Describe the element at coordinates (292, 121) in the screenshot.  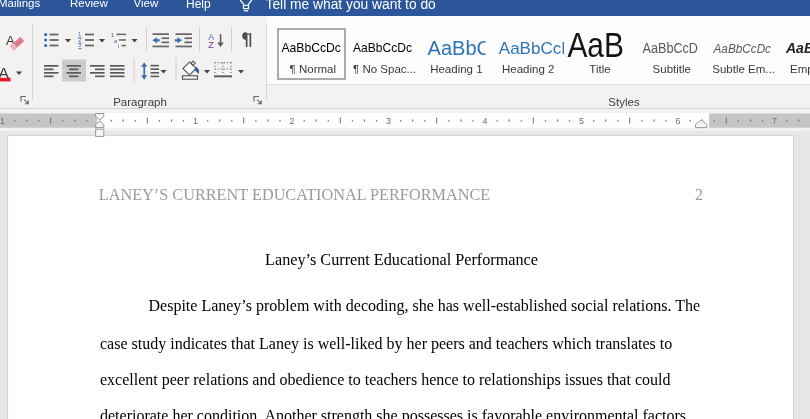
I see `svg-text: 2` at that location.